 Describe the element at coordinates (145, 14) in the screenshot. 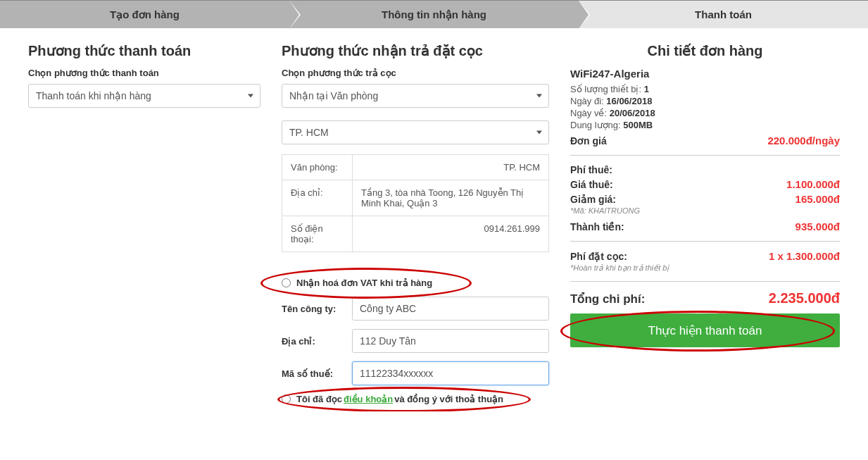

I see `step-create-order: Tạo đơn hàng` at that location.